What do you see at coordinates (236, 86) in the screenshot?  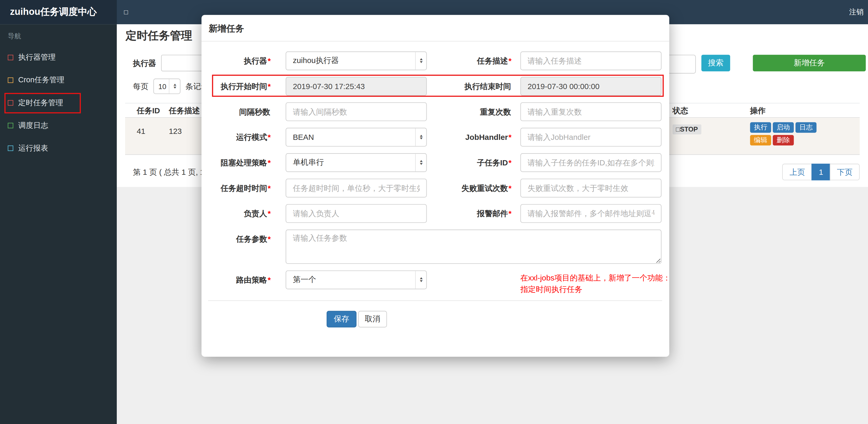 I see `start-time-label: 执行开始时间*` at bounding box center [236, 86].